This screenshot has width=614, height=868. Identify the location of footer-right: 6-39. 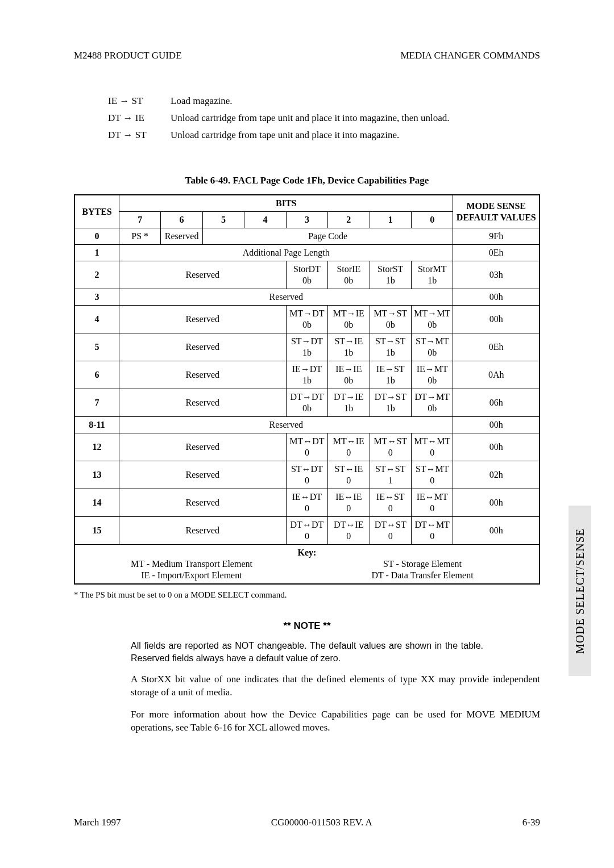
(531, 823).